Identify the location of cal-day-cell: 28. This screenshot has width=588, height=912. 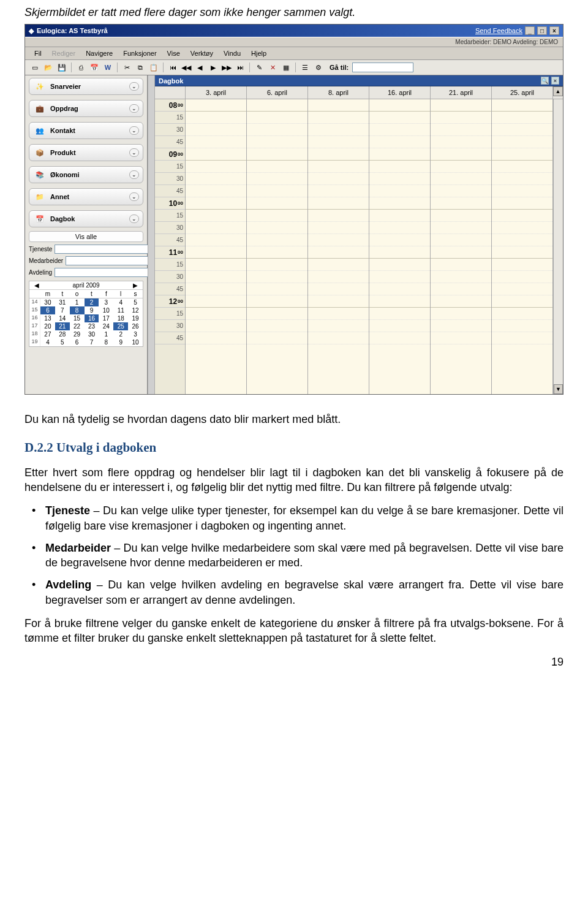
(62, 335).